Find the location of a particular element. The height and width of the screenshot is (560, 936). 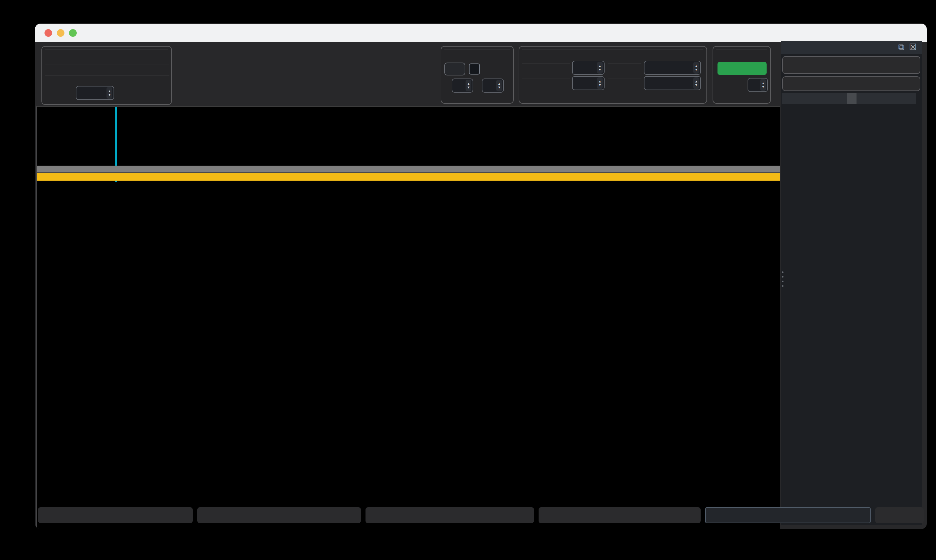

status-version is located at coordinates (899, 515).